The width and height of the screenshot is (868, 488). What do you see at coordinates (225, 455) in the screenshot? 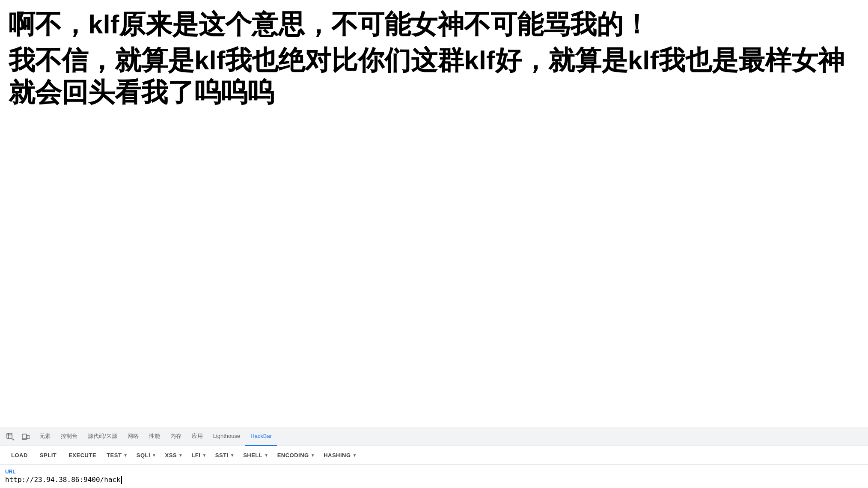
I see `ssti-button: SSTI ▼` at bounding box center [225, 455].